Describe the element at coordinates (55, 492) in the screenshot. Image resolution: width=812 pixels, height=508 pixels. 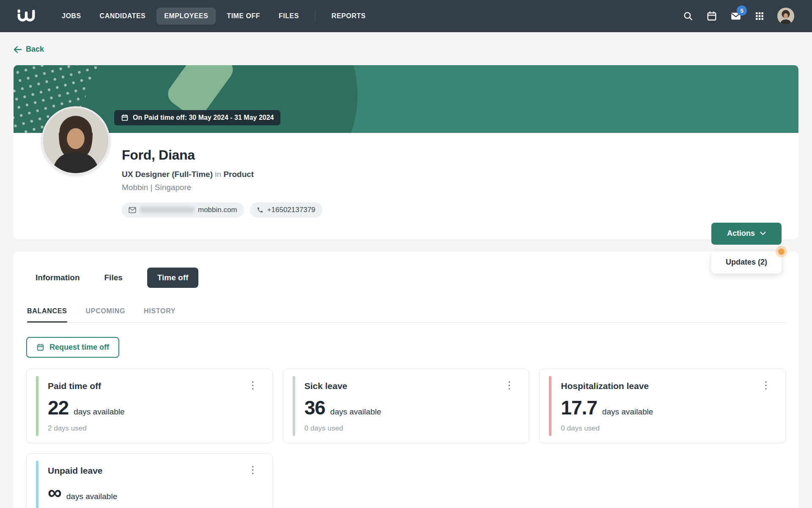
I see `balance-value: ∞` at that location.